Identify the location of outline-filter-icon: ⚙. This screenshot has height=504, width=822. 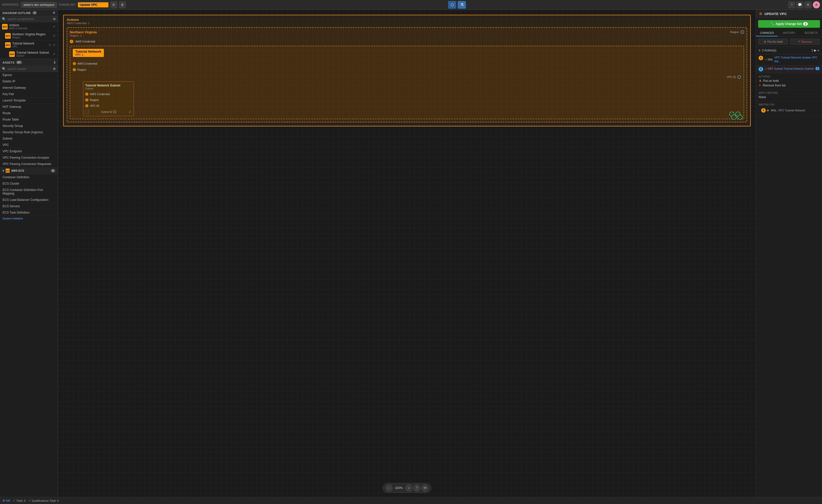
(54, 13).